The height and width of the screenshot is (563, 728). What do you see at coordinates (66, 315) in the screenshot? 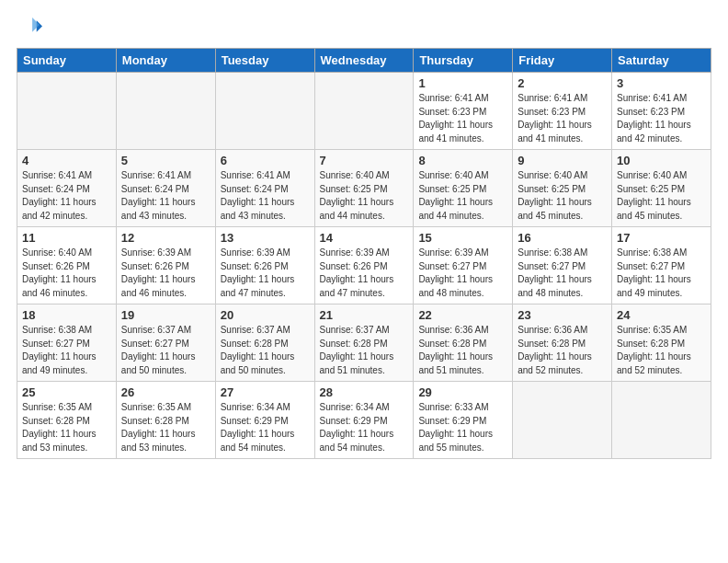
I see `day-number: 18` at bounding box center [66, 315].